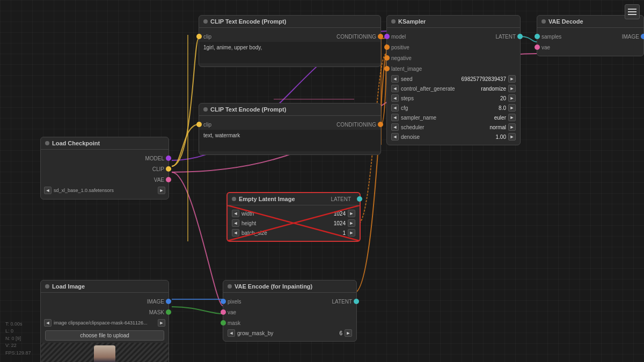 This screenshot has height=362, width=644. I want to click on vae-encode-dot, so click(230, 286).